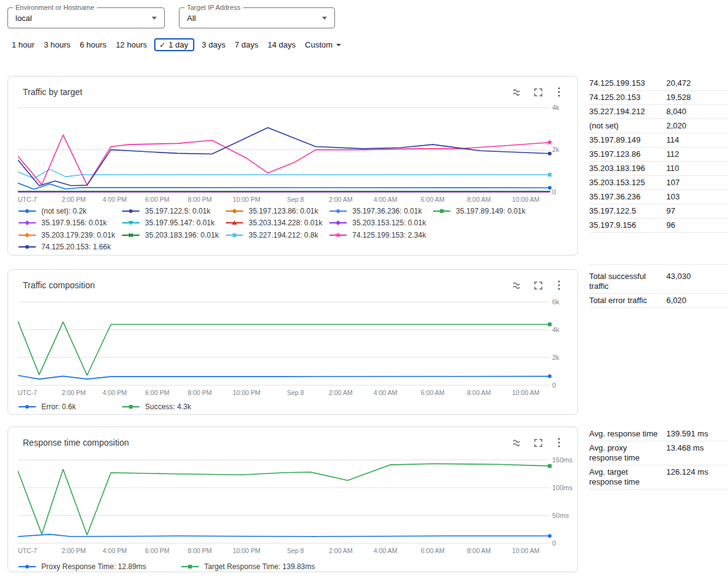 The height and width of the screenshot is (579, 728). Describe the element at coordinates (70, 223) in the screenshot. I see `legend-item: 35.197.9.156: 0.01k` at that location.